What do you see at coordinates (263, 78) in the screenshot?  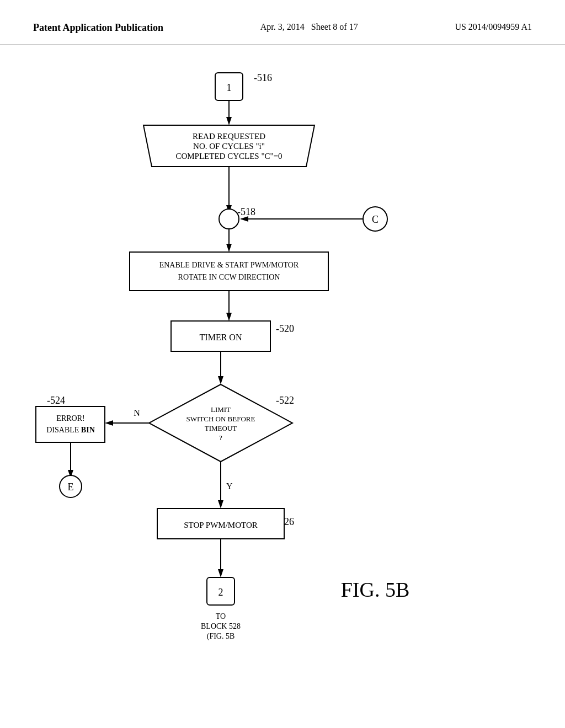 I see `svg-text: -516` at bounding box center [263, 78].